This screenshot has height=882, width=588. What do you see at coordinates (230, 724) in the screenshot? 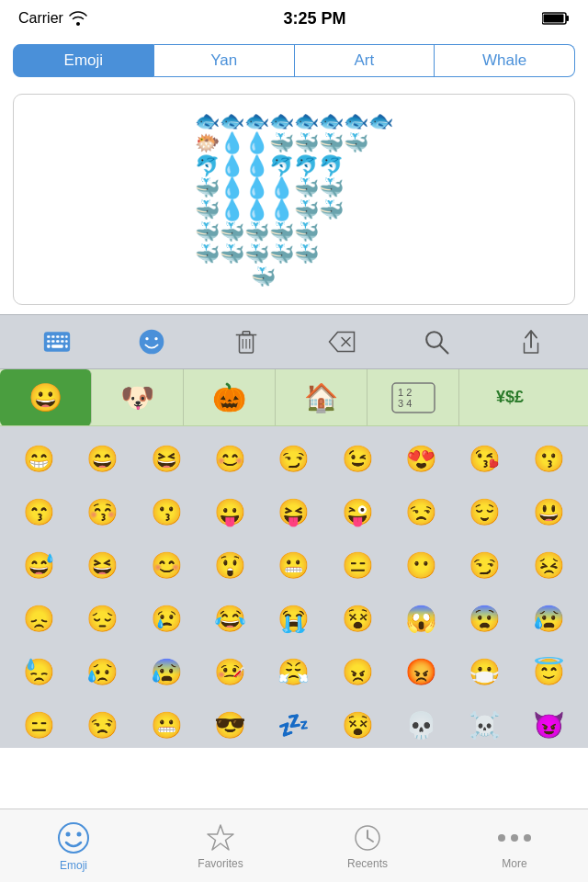
I see `emoji-cell: 😎` at bounding box center [230, 724].